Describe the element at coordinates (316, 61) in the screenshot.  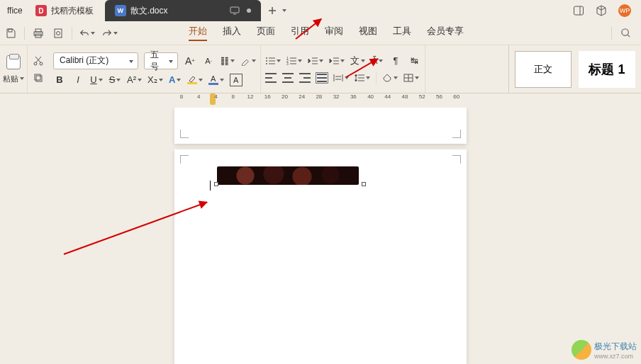
I see `indent-decrease-button` at that location.